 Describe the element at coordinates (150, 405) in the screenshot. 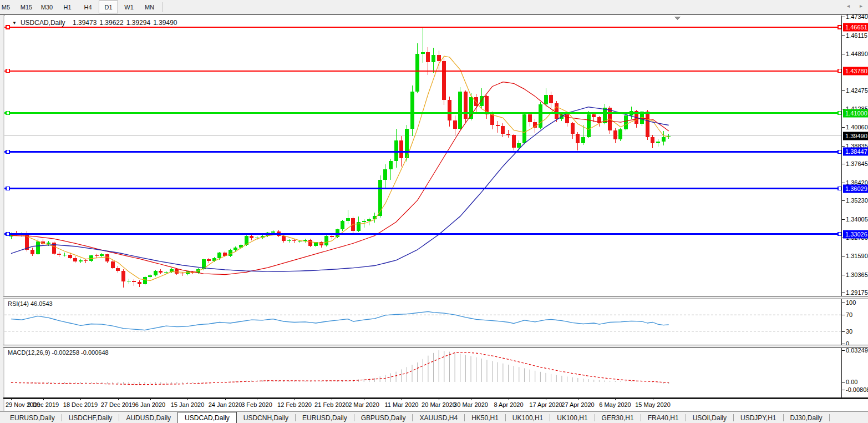

I see `date-axis-label: 6 Jan 2020` at that location.